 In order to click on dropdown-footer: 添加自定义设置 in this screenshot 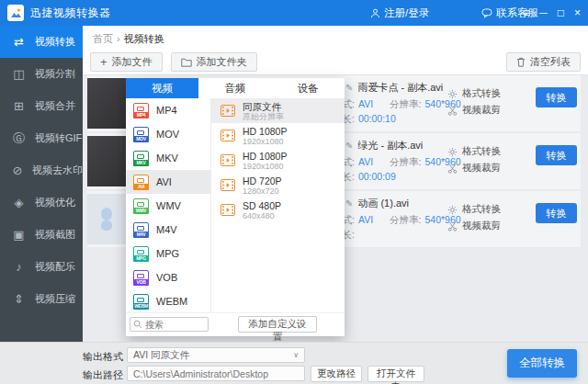, I will do `click(235, 324)`.